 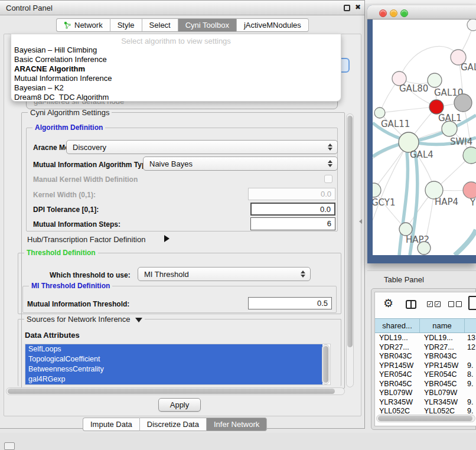 I want to click on mi-threshold-field: 0.5, so click(x=290, y=304).